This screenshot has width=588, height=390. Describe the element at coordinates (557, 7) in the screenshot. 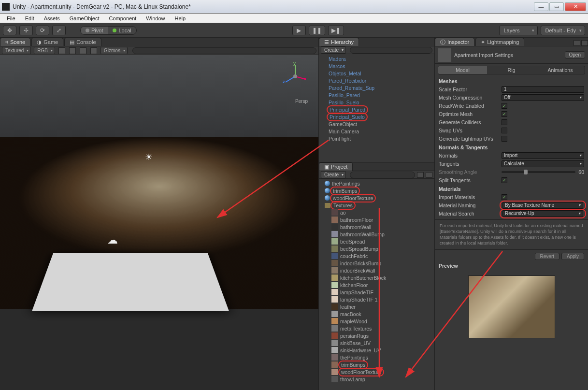

I see `maximize-button: ▭` at that location.